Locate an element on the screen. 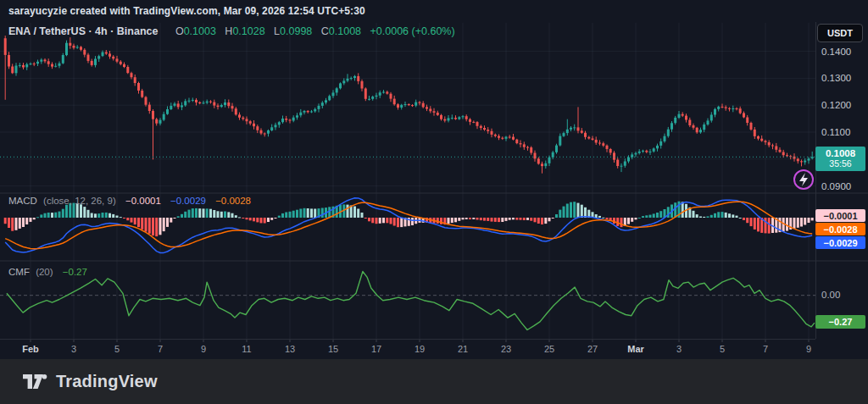  price-axis-label: 0.1400 is located at coordinates (836, 52).